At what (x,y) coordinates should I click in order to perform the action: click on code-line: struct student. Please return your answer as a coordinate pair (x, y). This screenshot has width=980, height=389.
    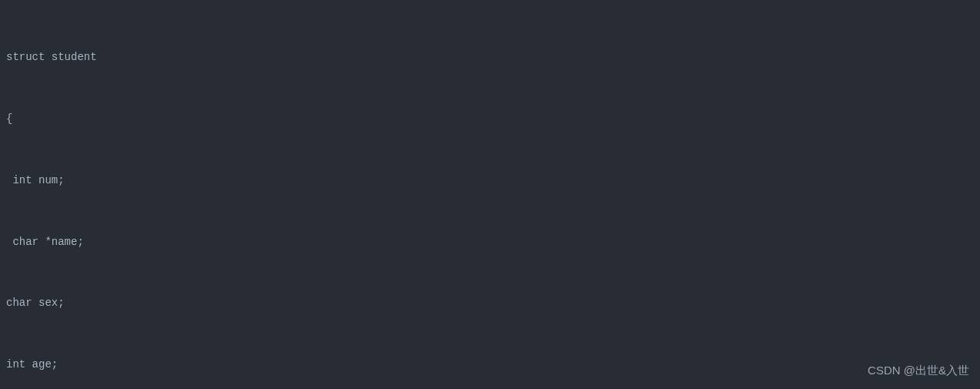
    Looking at the image, I should click on (493, 57).